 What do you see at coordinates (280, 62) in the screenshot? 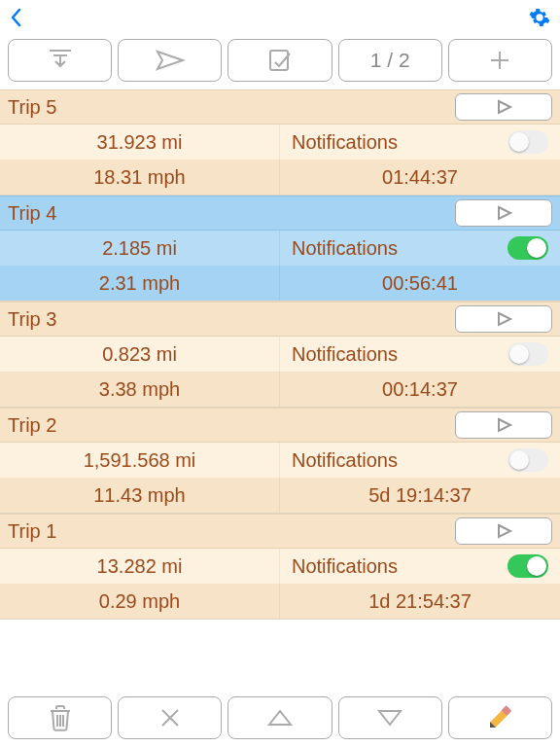
I see `top-toolbar: 1 / 2` at bounding box center [280, 62].